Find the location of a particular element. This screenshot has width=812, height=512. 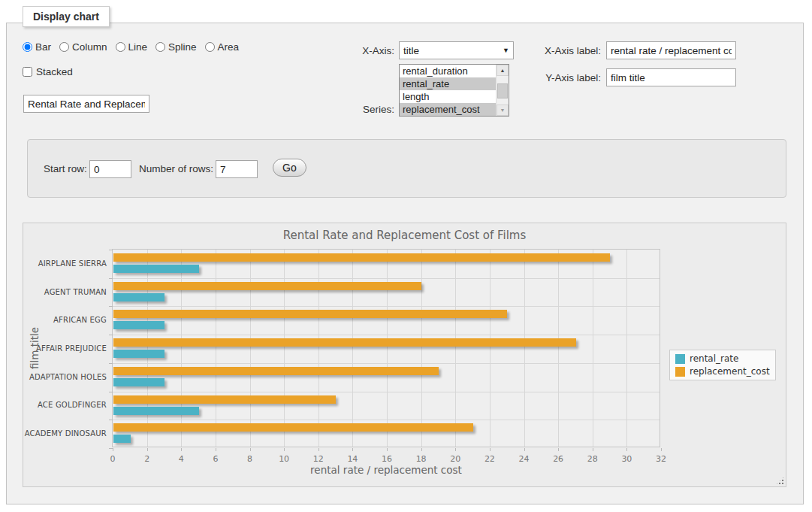

series-option-rental_rate: rental_rate is located at coordinates (448, 84).